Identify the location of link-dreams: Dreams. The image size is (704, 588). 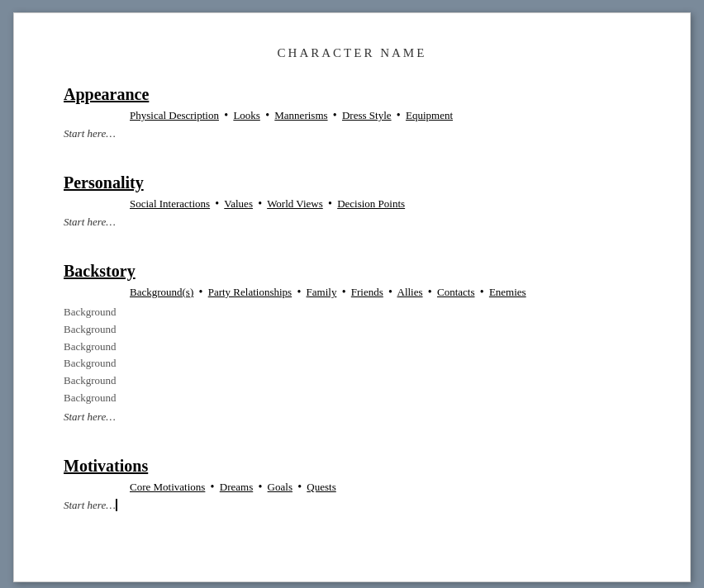
(236, 487).